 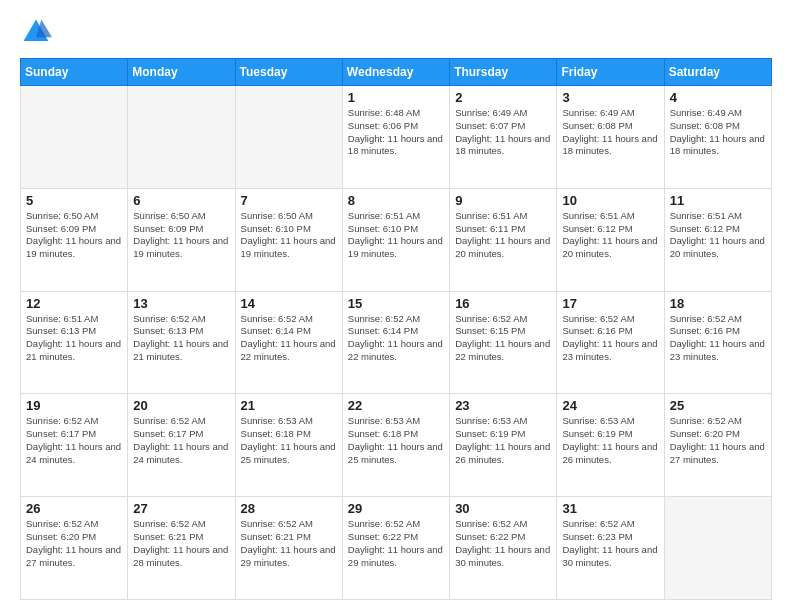 I want to click on calendar-cell: 14Sunrise: 6:52 AM Sunset: 6:14 PM Dayli…, so click(x=288, y=342).